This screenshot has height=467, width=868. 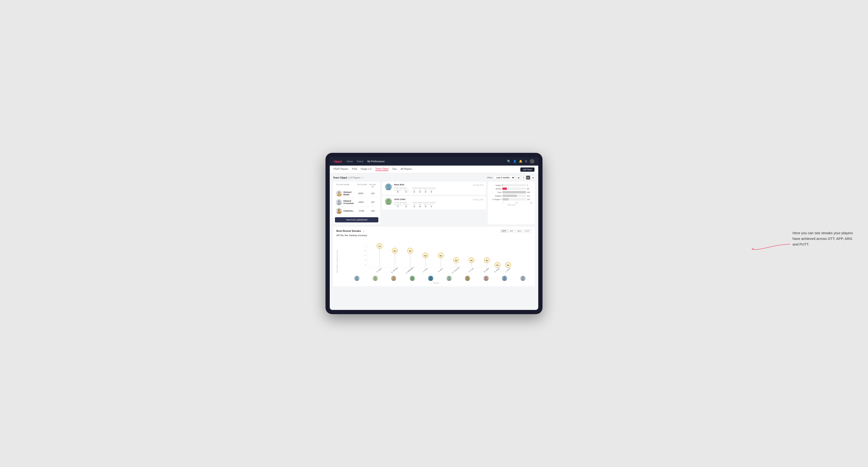 I want to click on subnav: PGAT Players PGA Hcaps 1-5 Team Clippd T…, so click(x=434, y=169).